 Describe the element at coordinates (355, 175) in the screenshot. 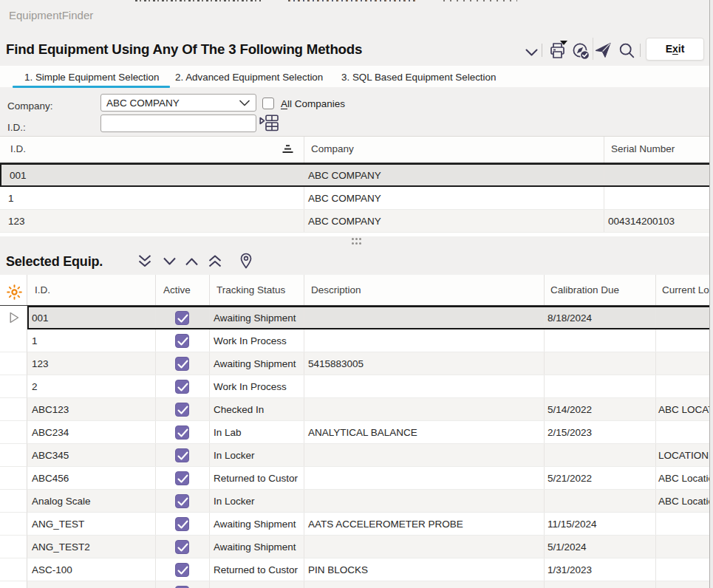

I see `results-grid-row: 001ABC COMPANY` at that location.